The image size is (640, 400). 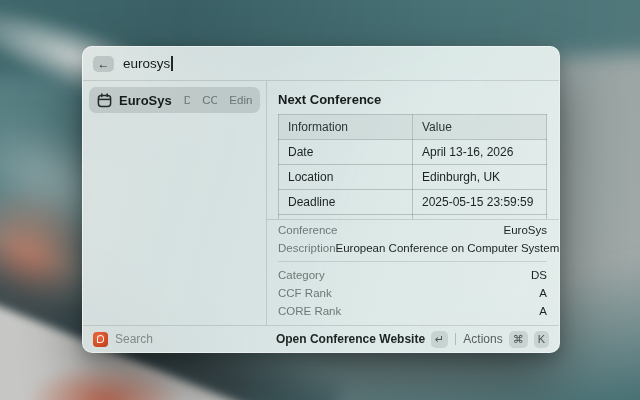 What do you see at coordinates (482, 339) in the screenshot?
I see `actions-label: Actions` at bounding box center [482, 339].